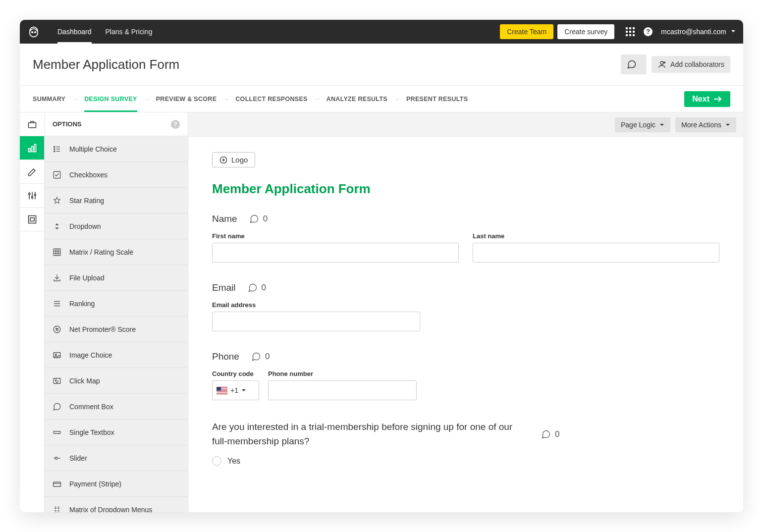 The height and width of the screenshot is (532, 763). Describe the element at coordinates (32, 196) in the screenshot. I see `rail-settings-icon` at that location.